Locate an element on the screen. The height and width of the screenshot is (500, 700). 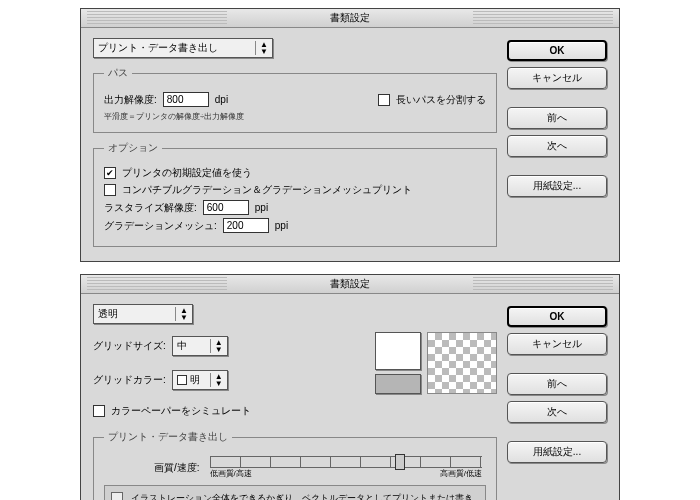
simulate-paper-checkbox is located at coordinates (99, 411).